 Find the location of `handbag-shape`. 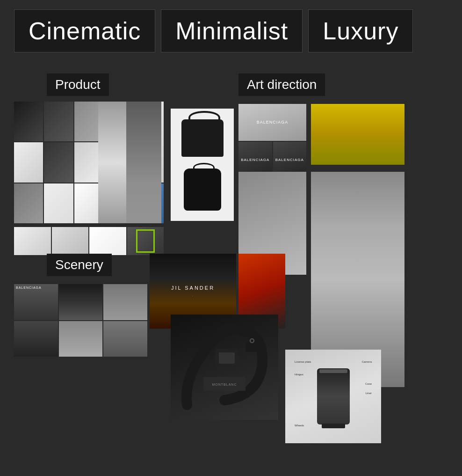

handbag-shape is located at coordinates (202, 138).